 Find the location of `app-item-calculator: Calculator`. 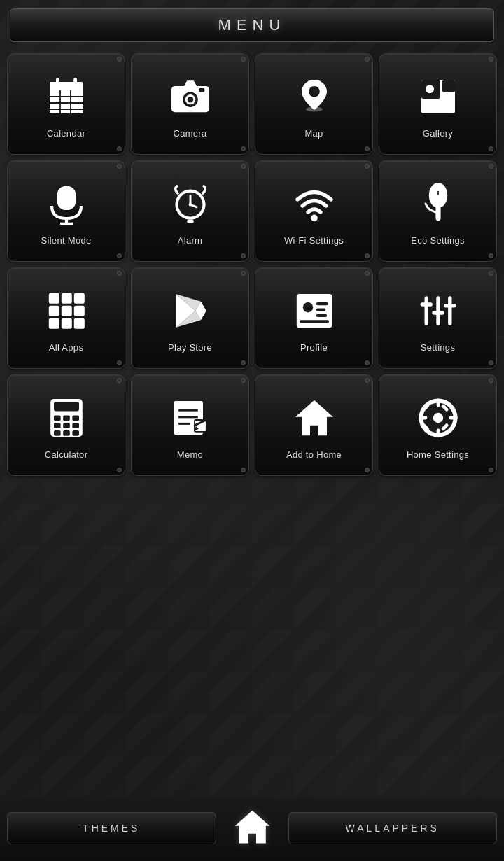

app-item-calculator: Calculator is located at coordinates (66, 426).